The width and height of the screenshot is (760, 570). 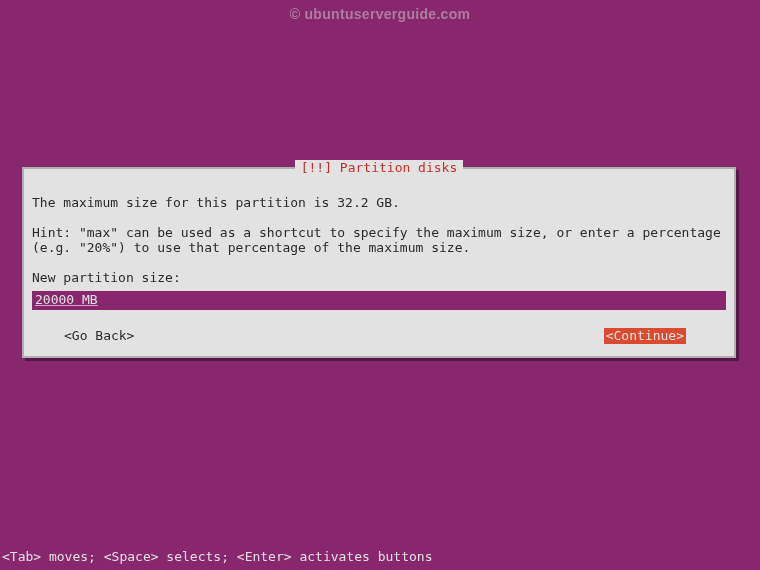 What do you see at coordinates (379, 278) in the screenshot?
I see `prompt-label: New partition size:` at bounding box center [379, 278].